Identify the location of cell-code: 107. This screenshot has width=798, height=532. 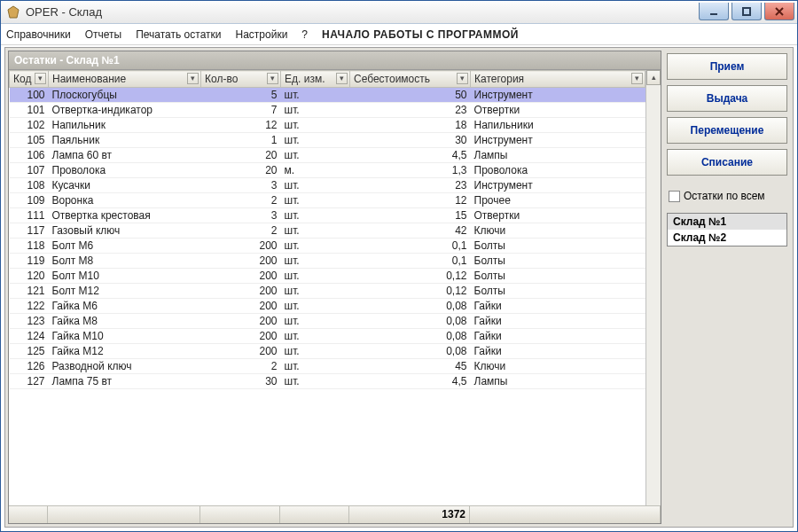
(29, 170).